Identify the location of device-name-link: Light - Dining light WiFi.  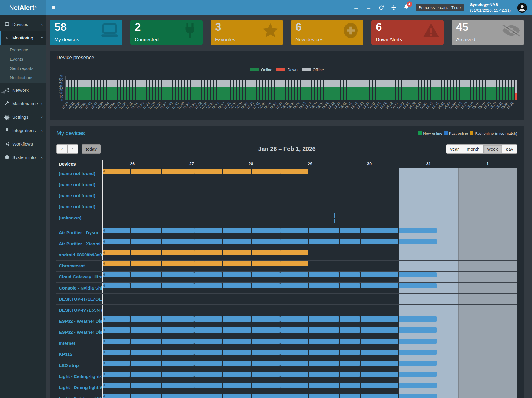
(79, 388).